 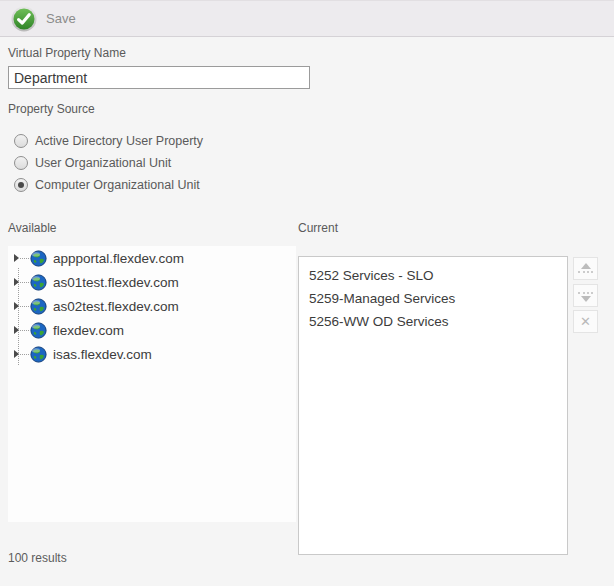 What do you see at coordinates (152, 330) in the screenshot?
I see `tree-item-flexdev: flexdev.com` at bounding box center [152, 330].